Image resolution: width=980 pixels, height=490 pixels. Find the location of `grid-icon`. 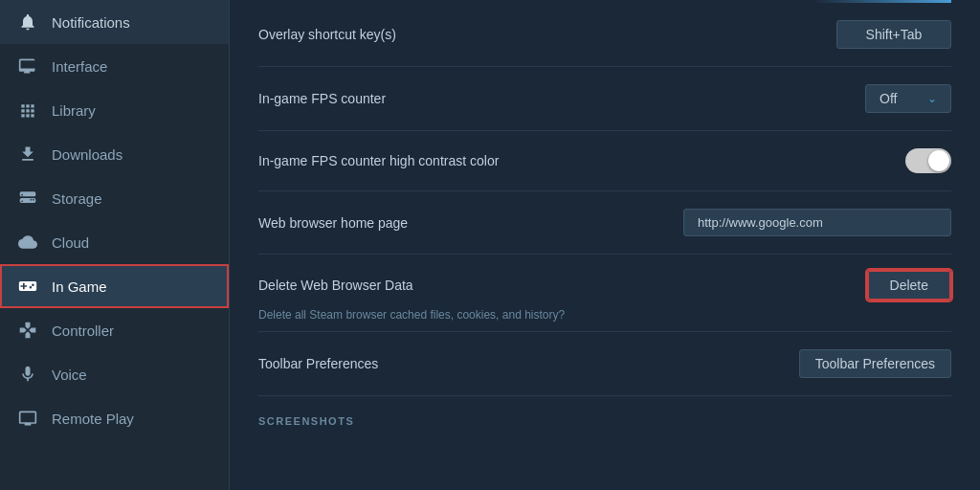

grid-icon is located at coordinates (28, 110).